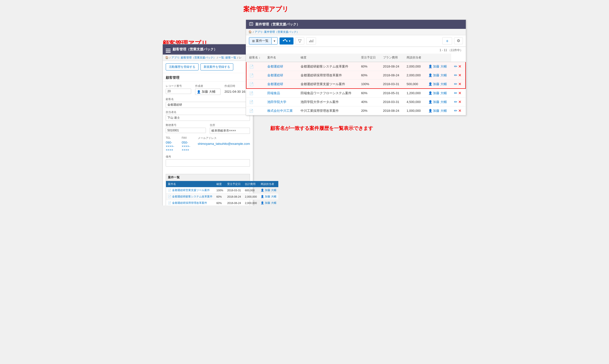  What do you see at coordinates (178, 91) in the screenshot?
I see `value-record-no: 20` at bounding box center [178, 91].